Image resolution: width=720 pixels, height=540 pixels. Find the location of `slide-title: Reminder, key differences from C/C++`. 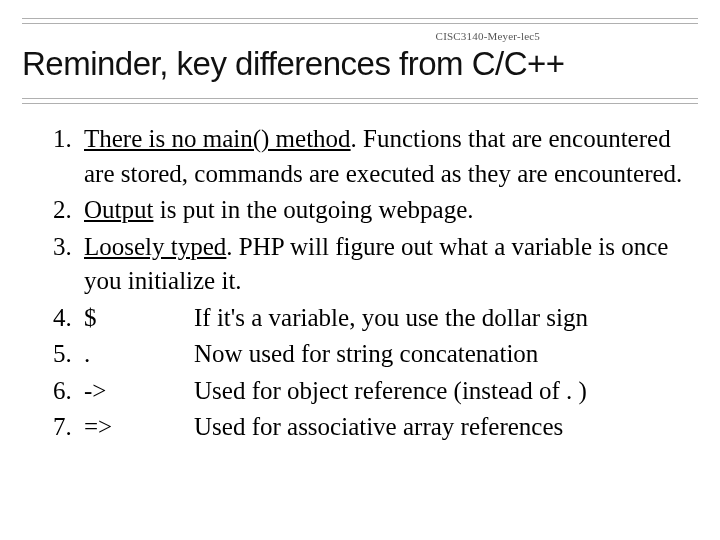

slide-title: Reminder, key differences from C/C++ is located at coordinates (360, 64).